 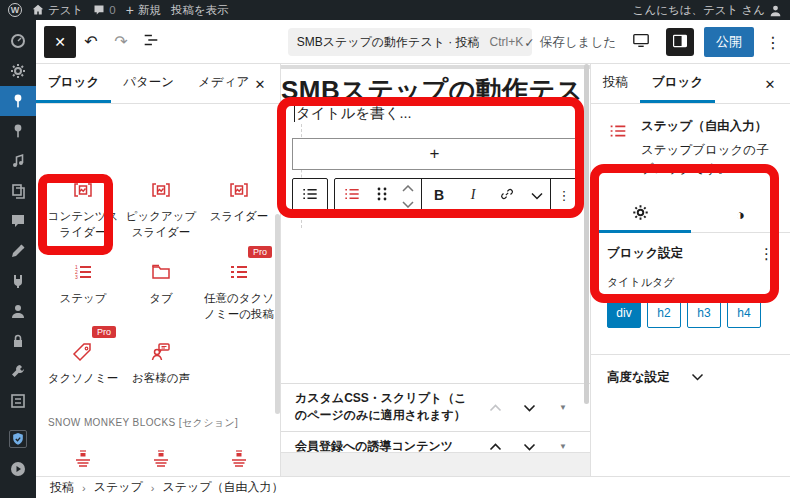 I want to click on options-kebab-button: ⋮, so click(x=773, y=42).